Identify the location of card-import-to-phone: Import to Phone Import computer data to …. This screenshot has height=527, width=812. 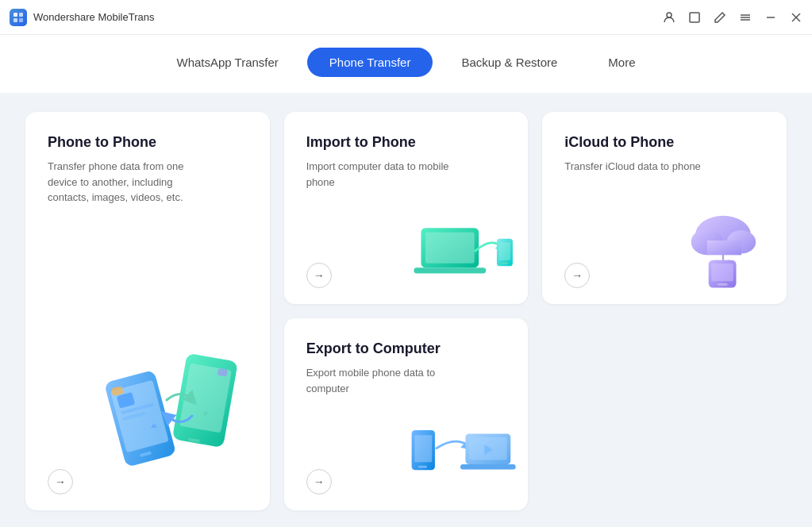
(406, 208).